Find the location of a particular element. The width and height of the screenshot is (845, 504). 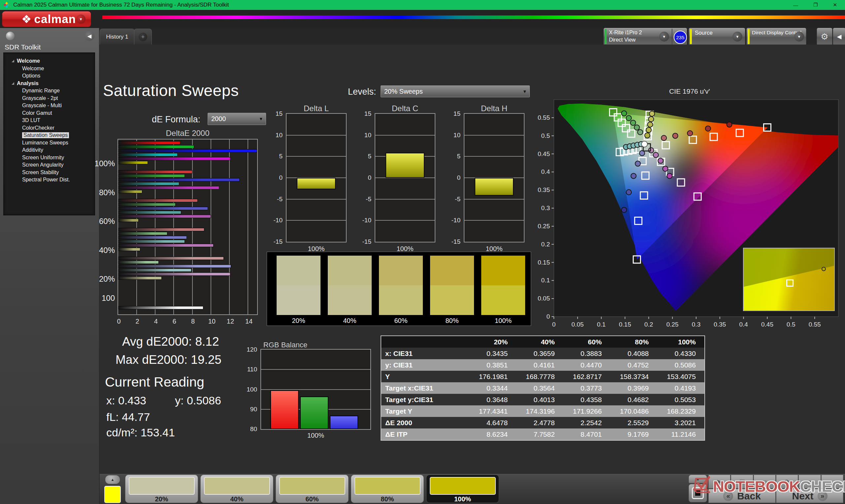

svg-text: 0.55 is located at coordinates (544, 118).